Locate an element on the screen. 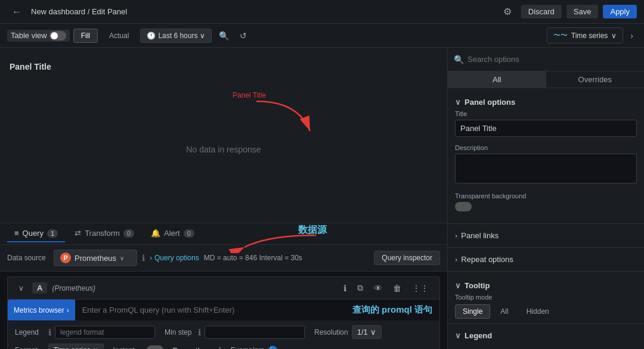  options-row-1: Legend ℹ Min step ℹ Resolution 1/1 ∨ is located at coordinates (224, 332).